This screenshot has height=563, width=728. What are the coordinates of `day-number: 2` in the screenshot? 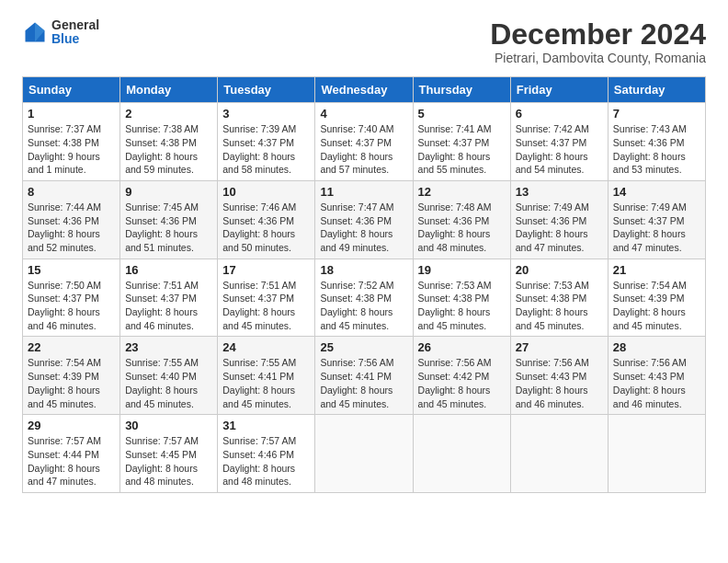 It's located at (169, 114).